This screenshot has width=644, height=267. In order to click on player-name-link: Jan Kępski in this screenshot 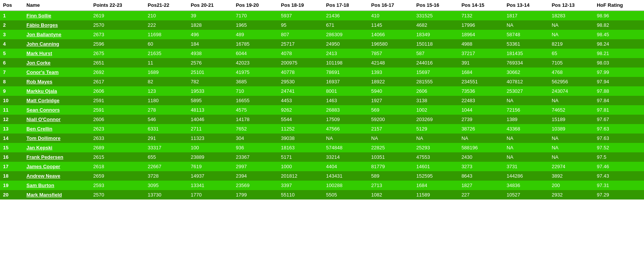, I will do `click(39, 148)`.